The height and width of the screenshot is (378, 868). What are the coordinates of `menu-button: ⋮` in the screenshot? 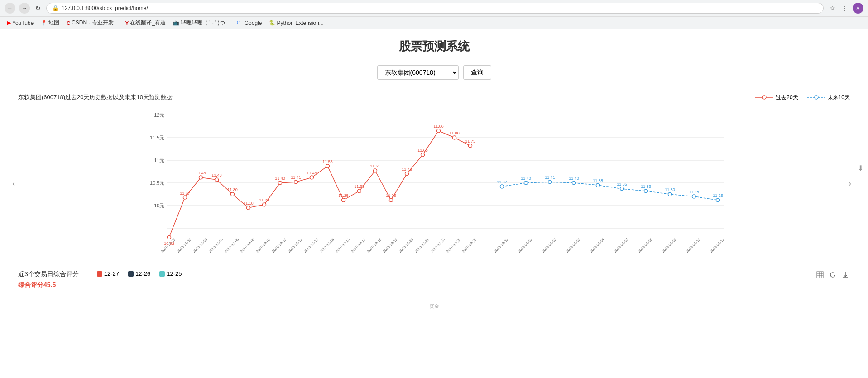 It's located at (845, 8).